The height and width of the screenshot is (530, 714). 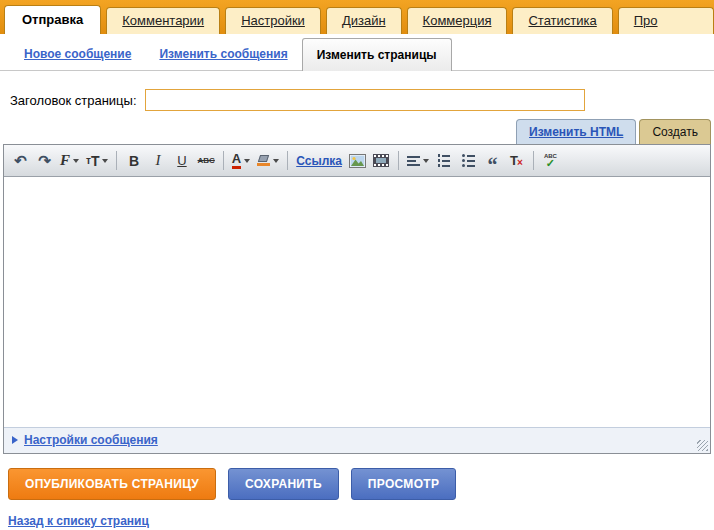 I want to click on post-settings-toggle: Настройки сообщения, so click(x=91, y=440).